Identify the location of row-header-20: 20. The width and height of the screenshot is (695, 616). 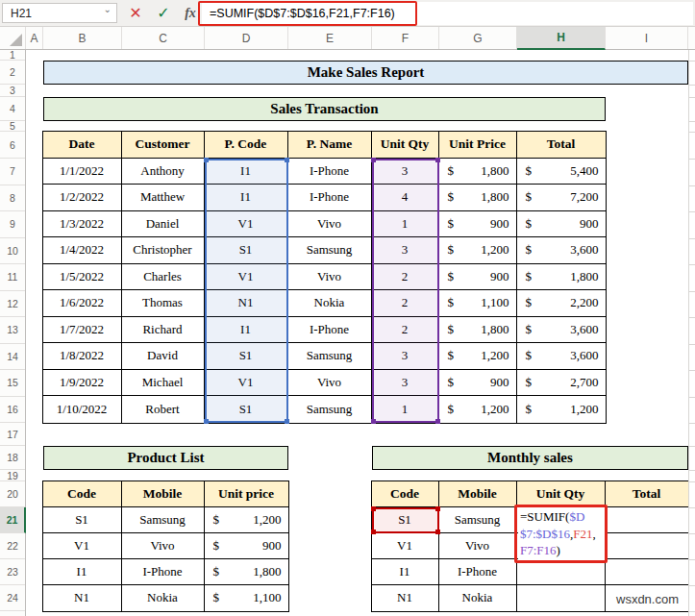
(12, 494).